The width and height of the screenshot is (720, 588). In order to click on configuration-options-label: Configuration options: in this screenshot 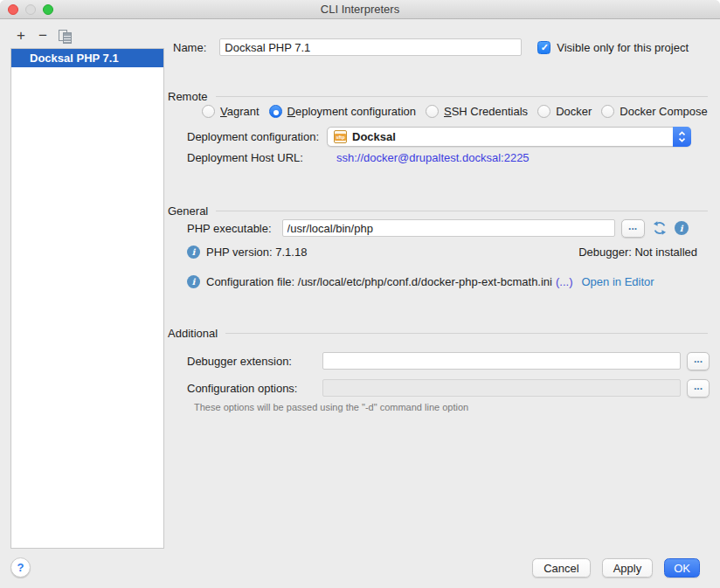, I will do `click(242, 388)`.